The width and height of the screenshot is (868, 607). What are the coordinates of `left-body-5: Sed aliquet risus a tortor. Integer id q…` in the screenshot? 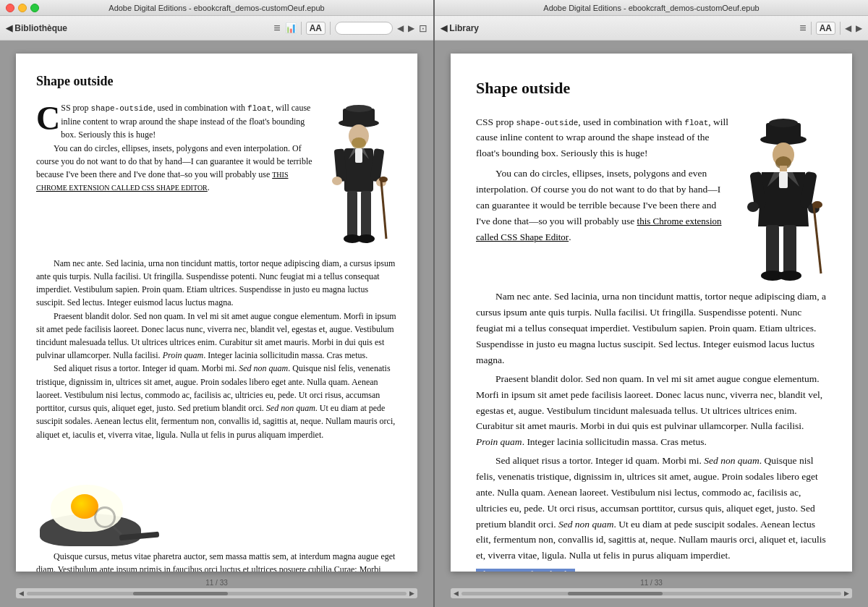 It's located at (217, 401).